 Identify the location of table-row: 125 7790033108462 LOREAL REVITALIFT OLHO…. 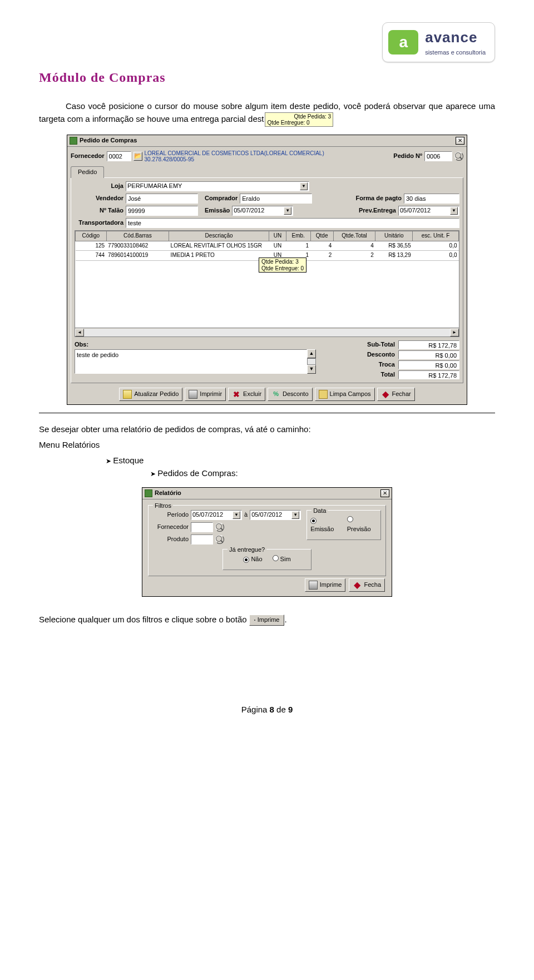
(267, 246).